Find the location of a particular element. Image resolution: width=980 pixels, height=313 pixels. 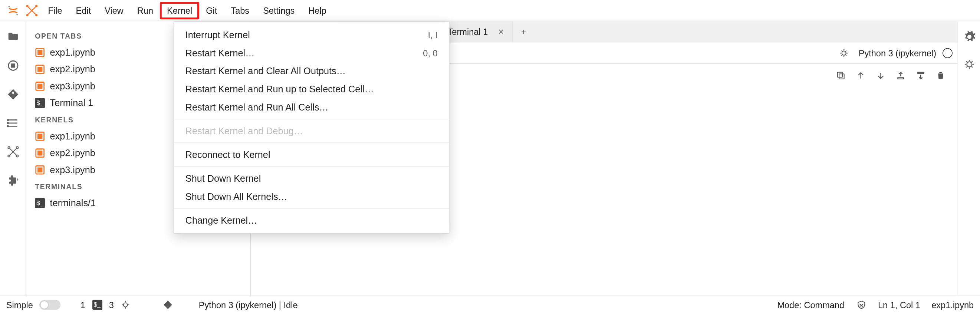

statusbar: Simple 1 $_ 3 Python 3 (ipykernel) | Idl… is located at coordinates (490, 304).